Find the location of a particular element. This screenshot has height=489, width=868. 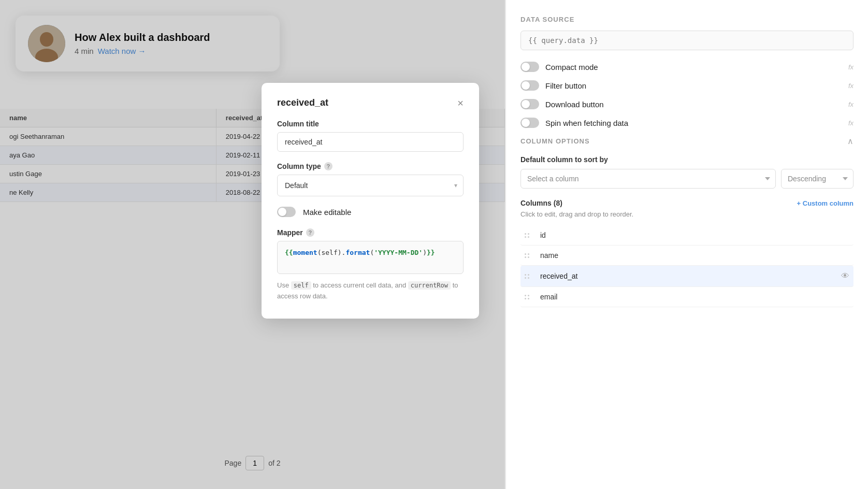

toggle-row-spin_fetching: Spin when fetching datafx is located at coordinates (687, 123).